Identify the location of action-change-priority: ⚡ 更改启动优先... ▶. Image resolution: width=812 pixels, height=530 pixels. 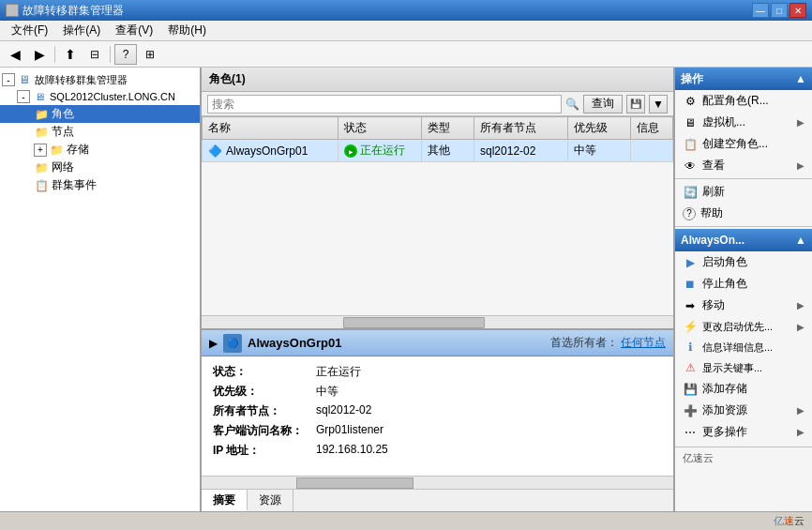
(744, 326).